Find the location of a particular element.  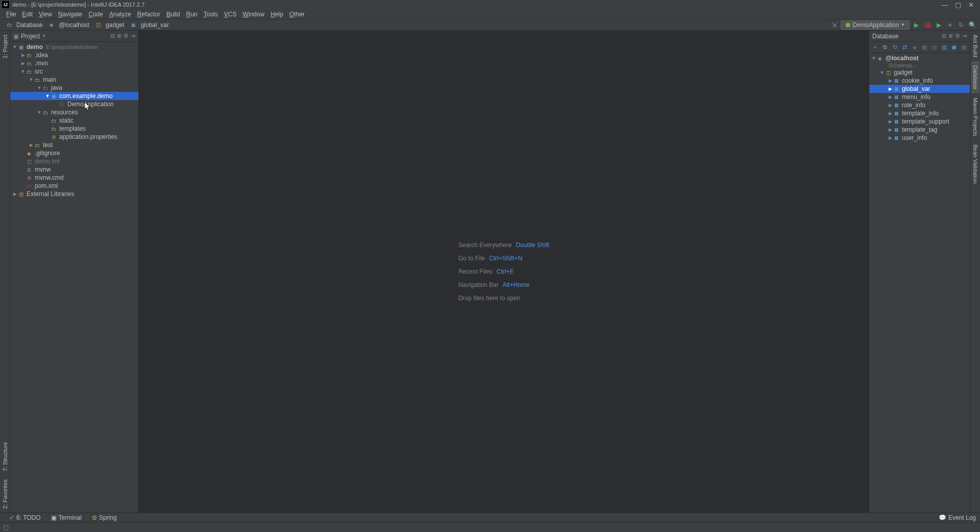

tree-item: ▶🗀.mvn is located at coordinates (75, 63).